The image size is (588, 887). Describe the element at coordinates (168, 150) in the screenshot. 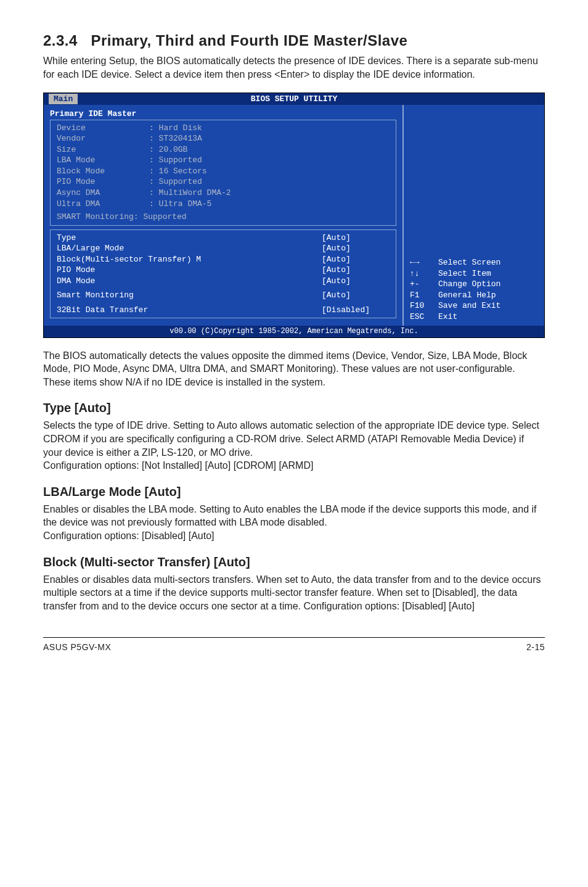

I see `info-size-value: : 20.0GB` at that location.